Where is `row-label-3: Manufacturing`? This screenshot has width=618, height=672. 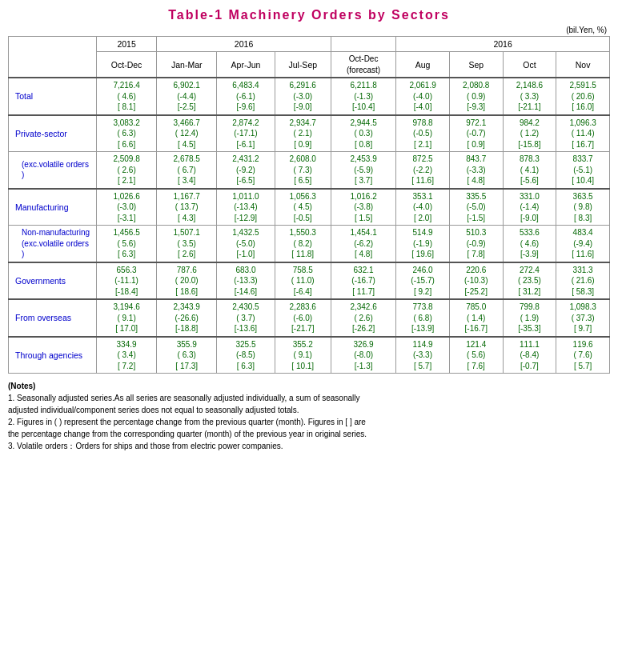
row-label-3: Manufacturing is located at coordinates (53, 207).